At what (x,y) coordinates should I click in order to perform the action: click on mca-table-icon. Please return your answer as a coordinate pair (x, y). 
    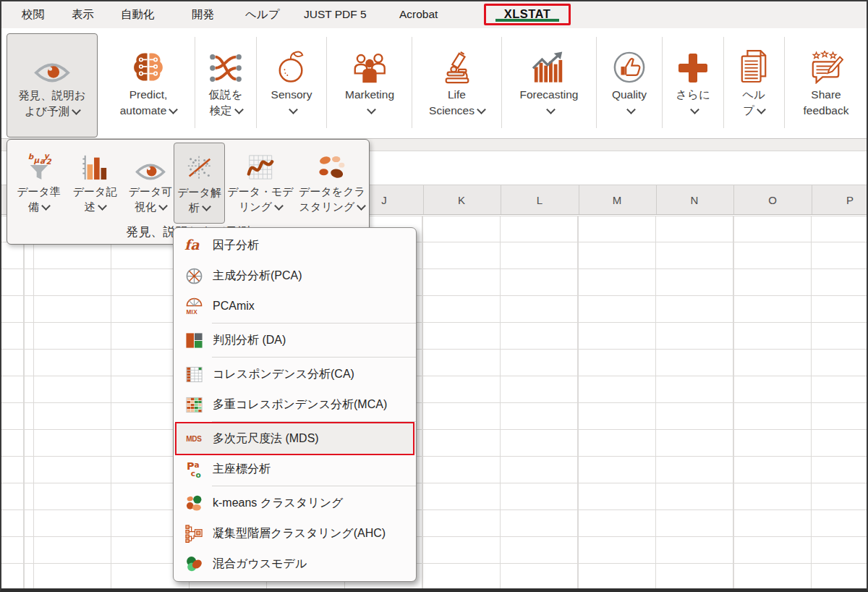
    Looking at the image, I should click on (194, 405).